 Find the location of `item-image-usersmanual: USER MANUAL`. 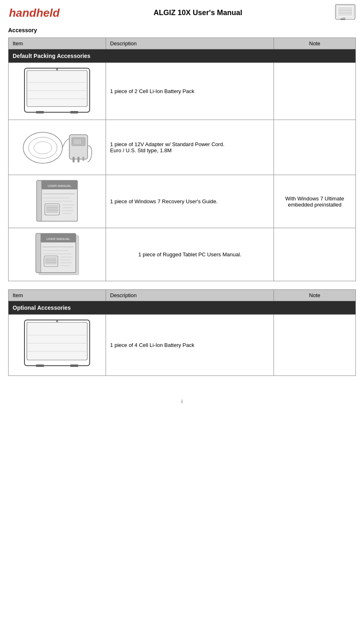

item-image-usersmanual: USER MANUAL is located at coordinates (57, 255).